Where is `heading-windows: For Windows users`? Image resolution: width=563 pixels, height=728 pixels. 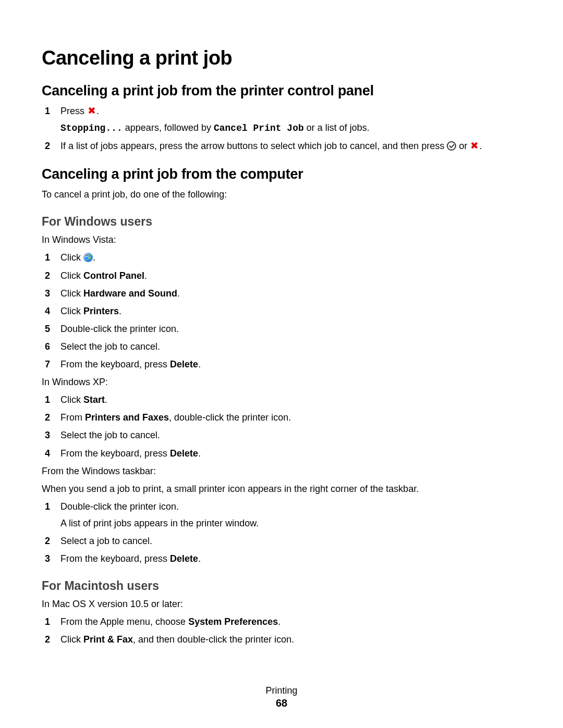 heading-windows: For Windows users is located at coordinates (282, 222).